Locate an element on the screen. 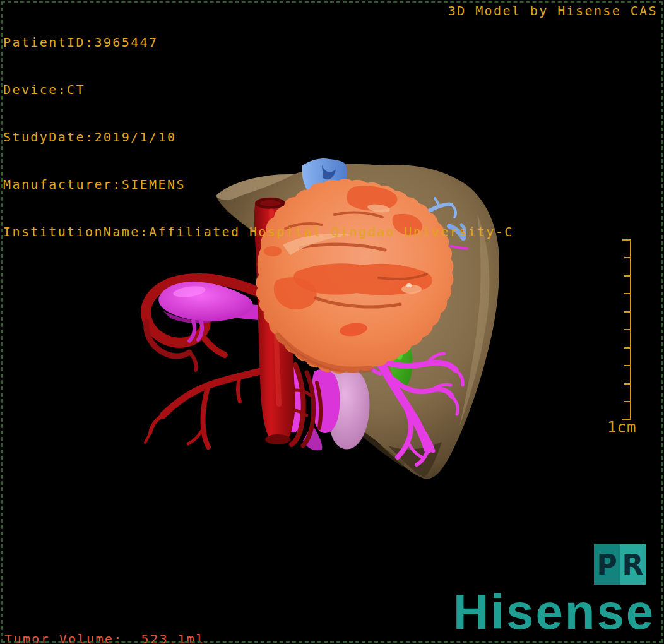 The width and height of the screenshot is (664, 644). institution-text: InstitutionName:Affiliated Hospital Qing… is located at coordinates (259, 232).